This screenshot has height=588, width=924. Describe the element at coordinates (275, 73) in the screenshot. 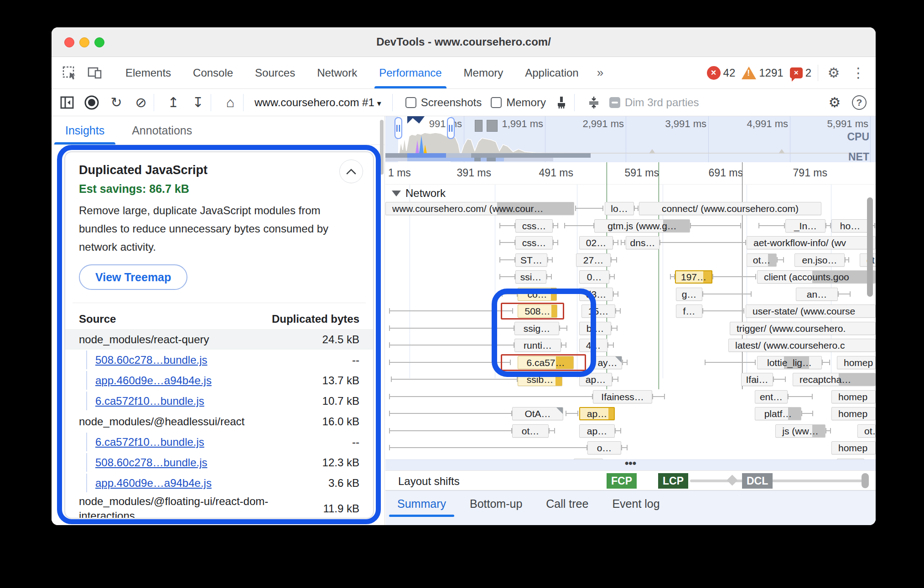

I see `tab-sources: Sources` at that location.